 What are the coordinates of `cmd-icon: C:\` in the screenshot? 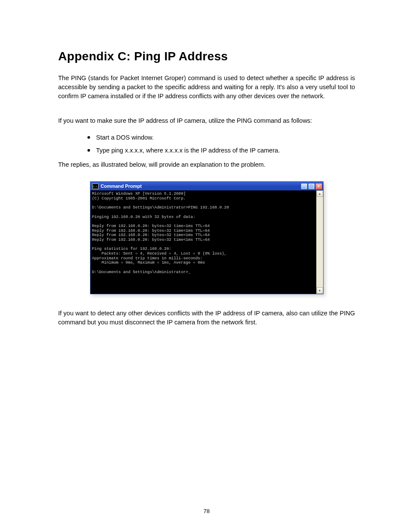 It's located at (96, 186).